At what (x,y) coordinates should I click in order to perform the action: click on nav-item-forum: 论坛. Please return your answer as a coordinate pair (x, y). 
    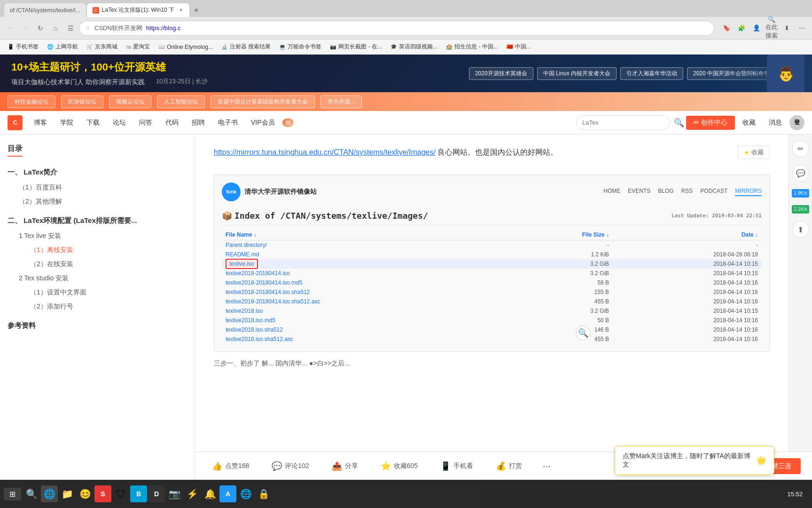
    Looking at the image, I should click on (119, 123).